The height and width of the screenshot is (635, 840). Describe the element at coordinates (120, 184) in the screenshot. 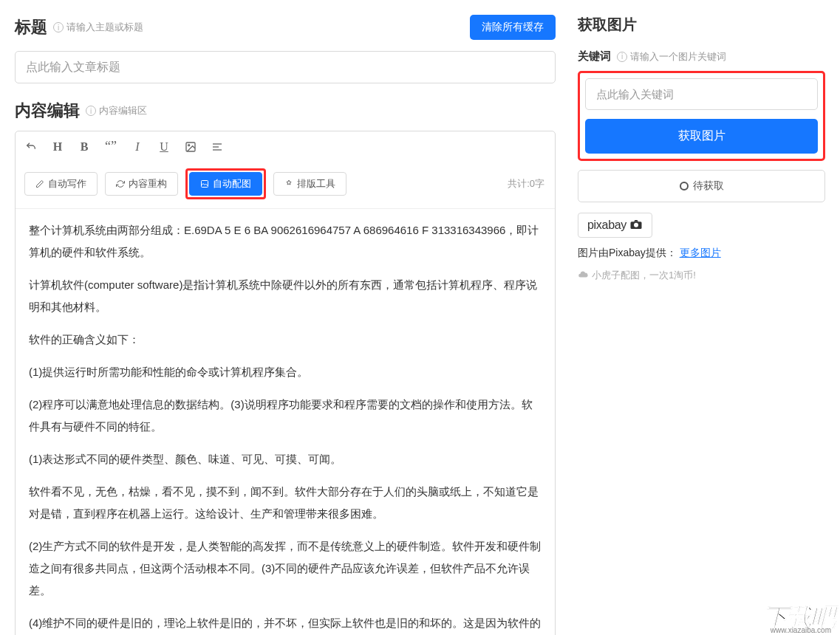

I see `refresh-icon` at that location.